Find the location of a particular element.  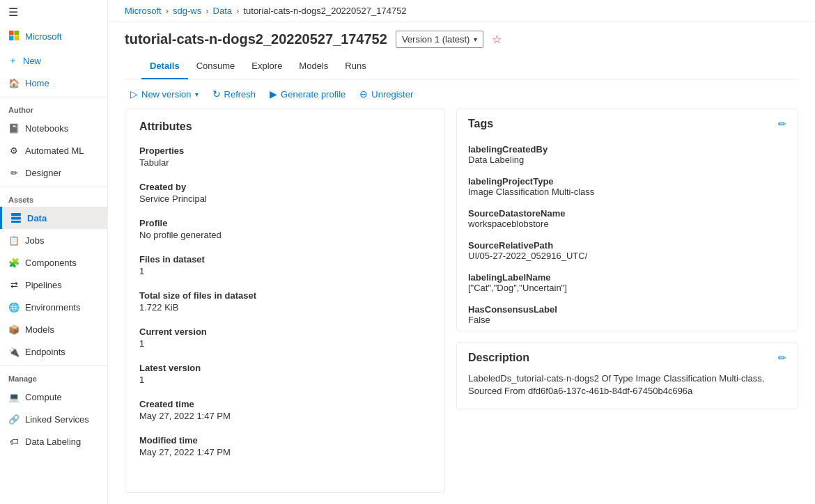

tags-edit-button: ✏ is located at coordinates (782, 124).